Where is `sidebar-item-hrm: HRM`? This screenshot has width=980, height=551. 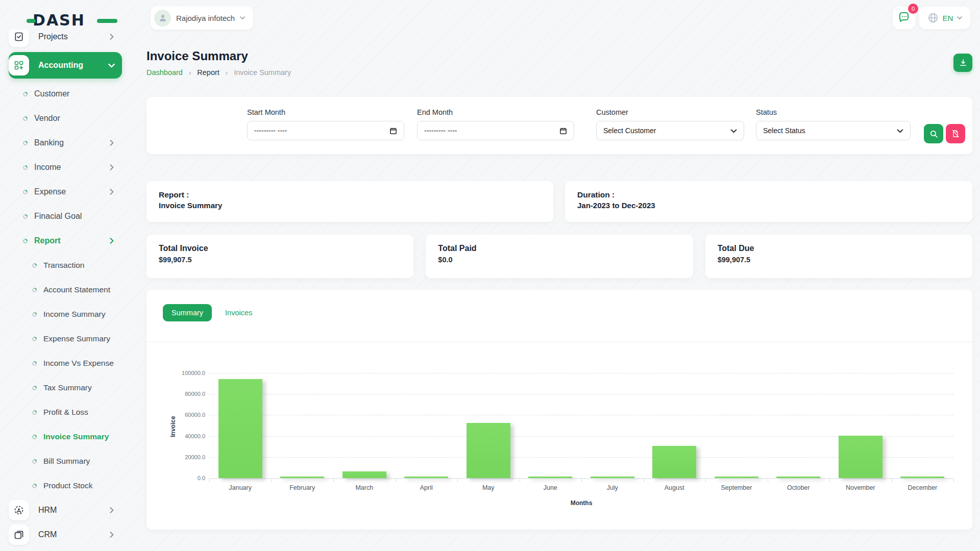
sidebar-item-hrm: HRM is located at coordinates (65, 510).